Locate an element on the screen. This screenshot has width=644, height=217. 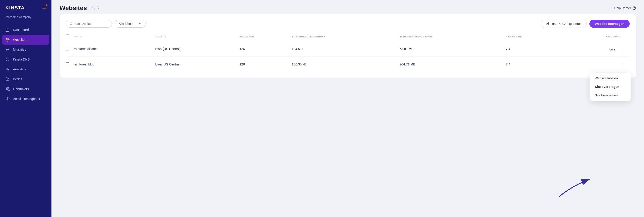
sidebar-item-bedrijf: Bedrijf is located at coordinates (26, 79).